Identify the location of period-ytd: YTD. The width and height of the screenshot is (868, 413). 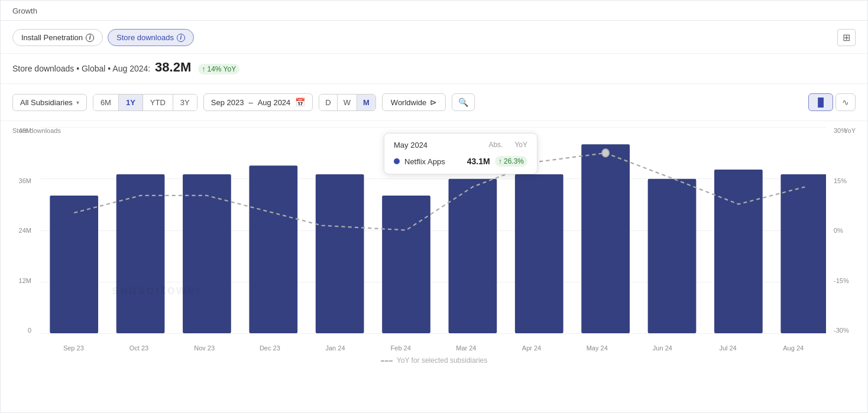
(158, 103).